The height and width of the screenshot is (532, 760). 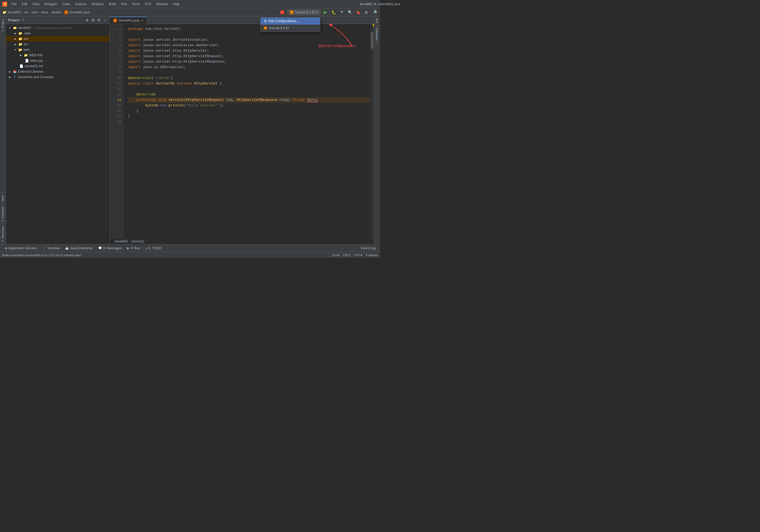 I want to click on tomcat-config-item: 🐱 Tomcat 8.5.47, so click(x=290, y=28).